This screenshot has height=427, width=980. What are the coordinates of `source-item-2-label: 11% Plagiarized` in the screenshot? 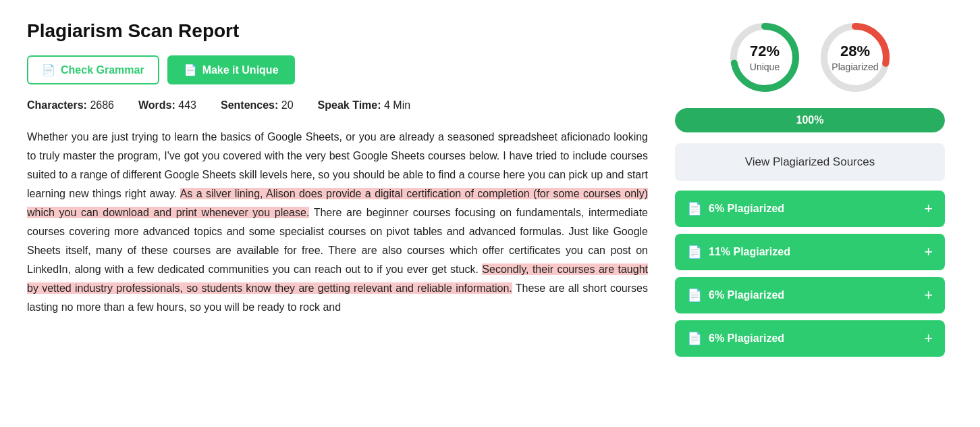 It's located at (749, 252).